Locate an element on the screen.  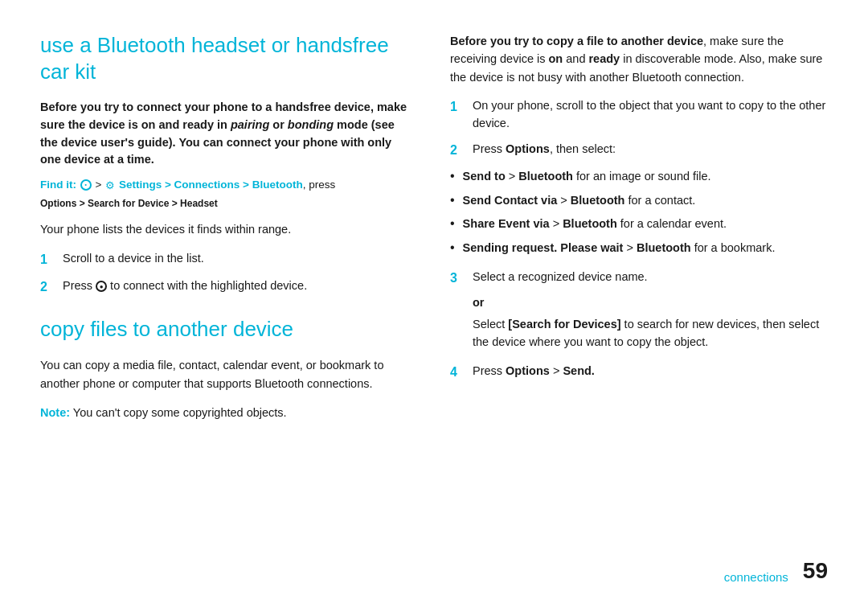
right-step1: 1 On your phone, scroll to the object th… is located at coordinates (639, 115).